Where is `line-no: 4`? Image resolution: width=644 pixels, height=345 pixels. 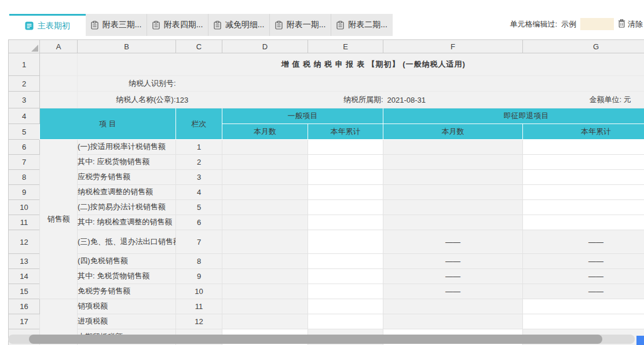
line-no: 4 is located at coordinates (199, 193).